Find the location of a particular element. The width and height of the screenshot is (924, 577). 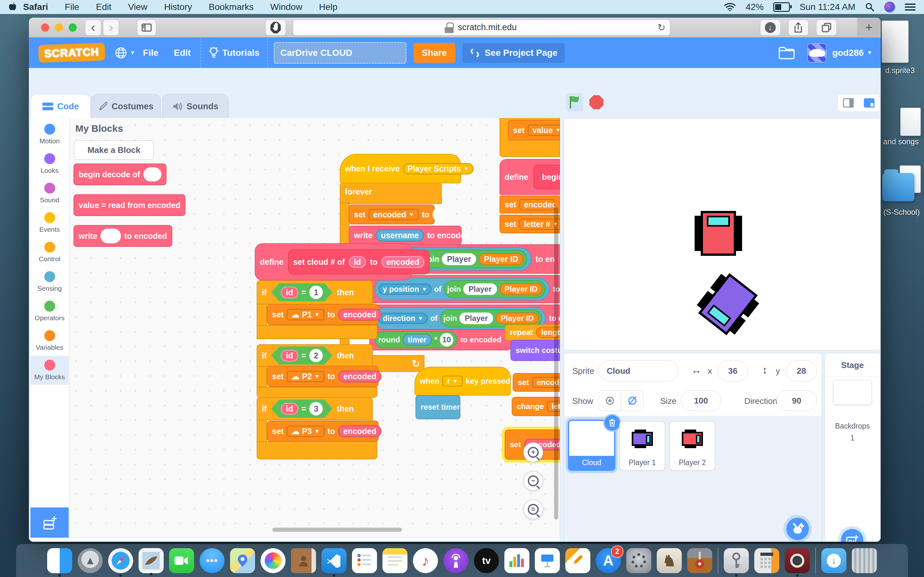

block-set-value: set value▼ is located at coordinates (534, 130).